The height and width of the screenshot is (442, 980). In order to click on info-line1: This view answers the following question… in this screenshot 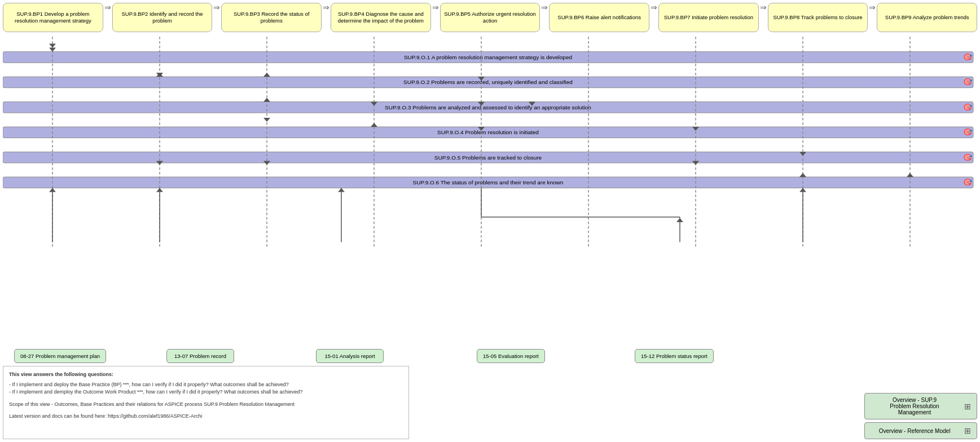, I will do `click(206, 375)`.